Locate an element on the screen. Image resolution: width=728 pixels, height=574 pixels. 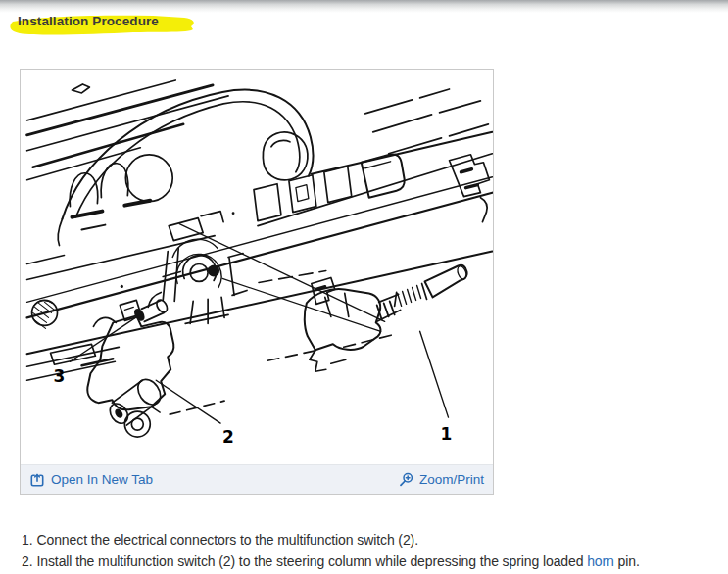
open-in-new-tab-icon is located at coordinates (37, 480).